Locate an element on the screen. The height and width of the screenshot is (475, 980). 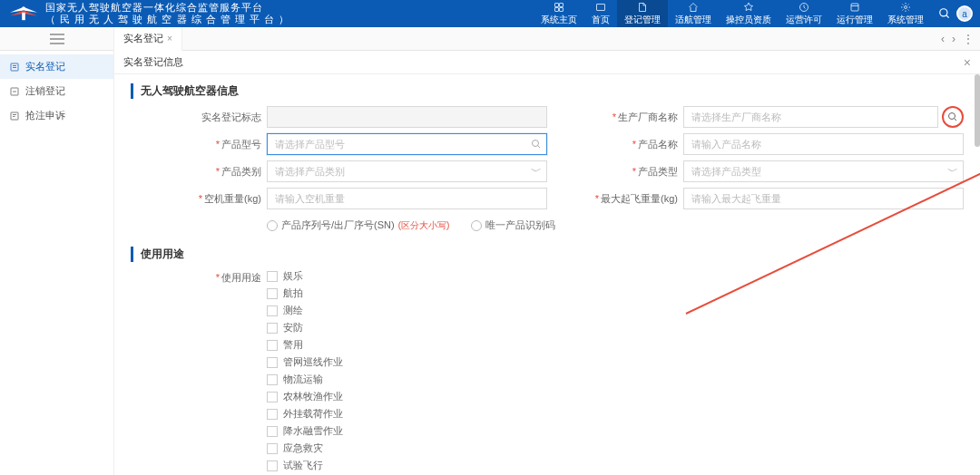
usage-option-7: 农林牧渔作业 is located at coordinates (305, 397).